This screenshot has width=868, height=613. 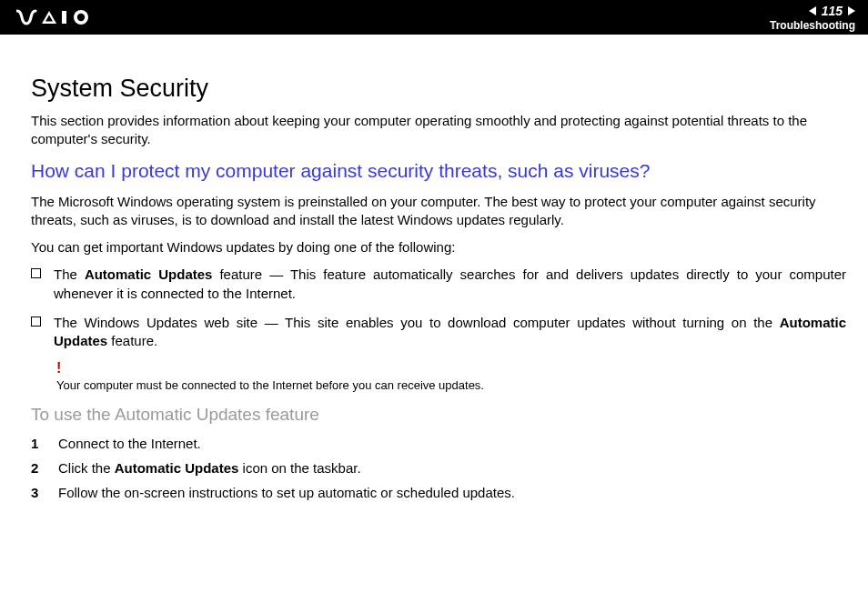 What do you see at coordinates (812, 11) in the screenshot?
I see `prev-page-icon` at bounding box center [812, 11].